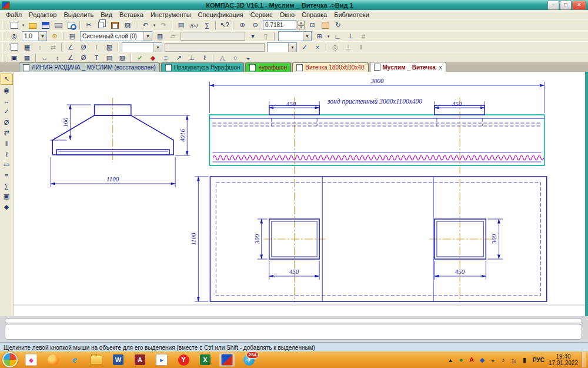 Image resolution: width=588 pixels, height=368 pixels. What do you see at coordinates (7, 112) in the screenshot?
I see `designations-tool: ✓` at bounding box center [7, 112].